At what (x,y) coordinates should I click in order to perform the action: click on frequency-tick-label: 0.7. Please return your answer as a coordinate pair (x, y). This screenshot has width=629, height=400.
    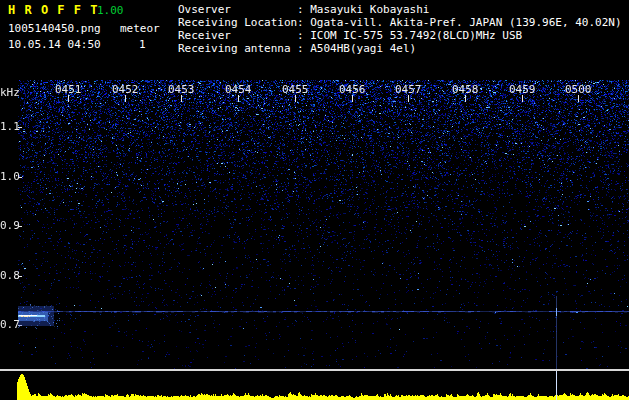
    Looking at the image, I should click on (10, 324).